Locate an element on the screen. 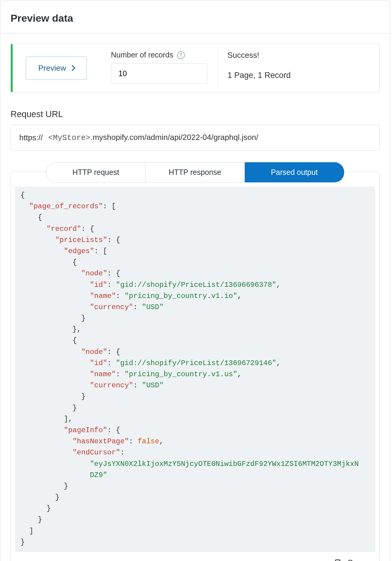 The height and width of the screenshot is (561, 392). copy-button: Copy is located at coordinates (350, 559).